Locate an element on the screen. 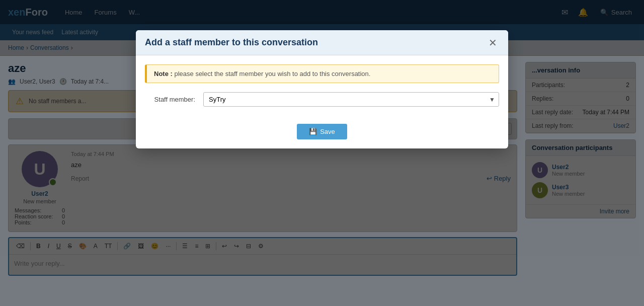 The width and height of the screenshot is (644, 306). staff-member-select: SyTry is located at coordinates (351, 100).